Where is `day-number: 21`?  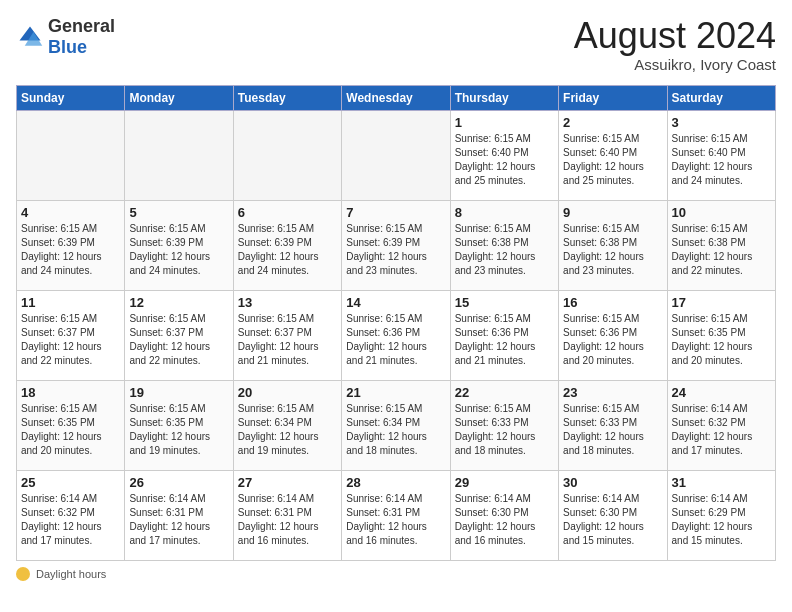
day-number: 21 is located at coordinates (396, 392).